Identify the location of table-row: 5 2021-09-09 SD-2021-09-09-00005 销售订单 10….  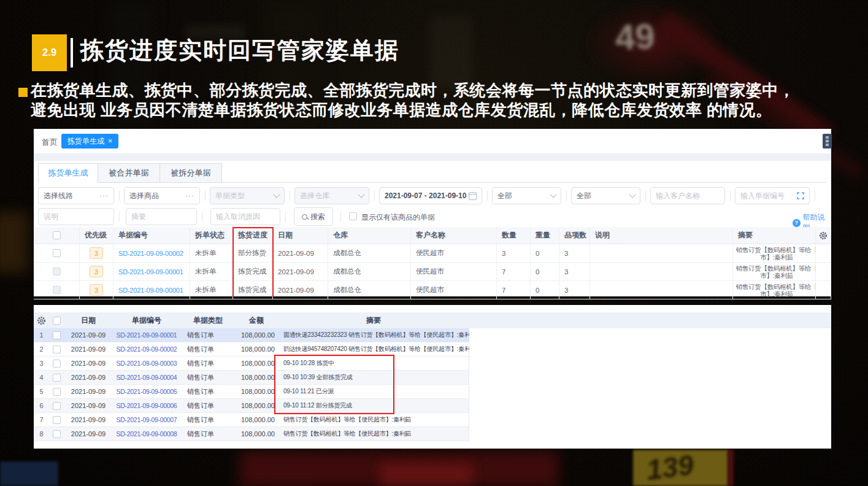
(252, 392).